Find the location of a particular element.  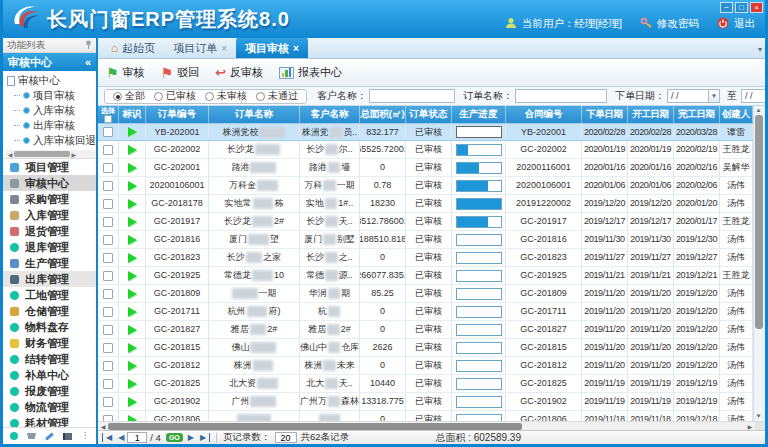

order-date-to-input: / /▼ is located at coordinates (753, 96).